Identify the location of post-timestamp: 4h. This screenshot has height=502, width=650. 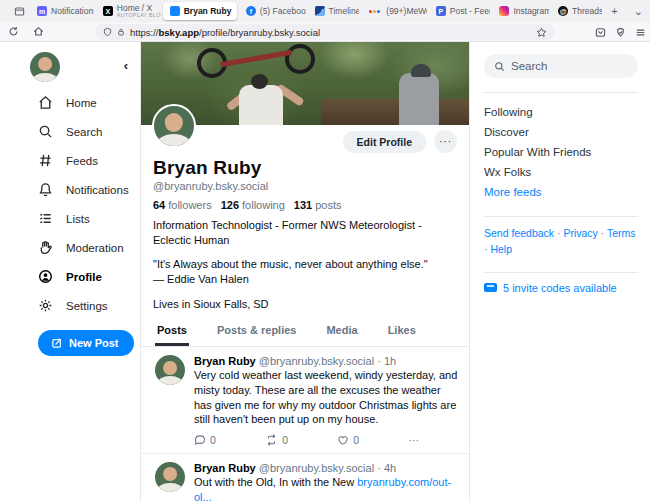
(390, 468).